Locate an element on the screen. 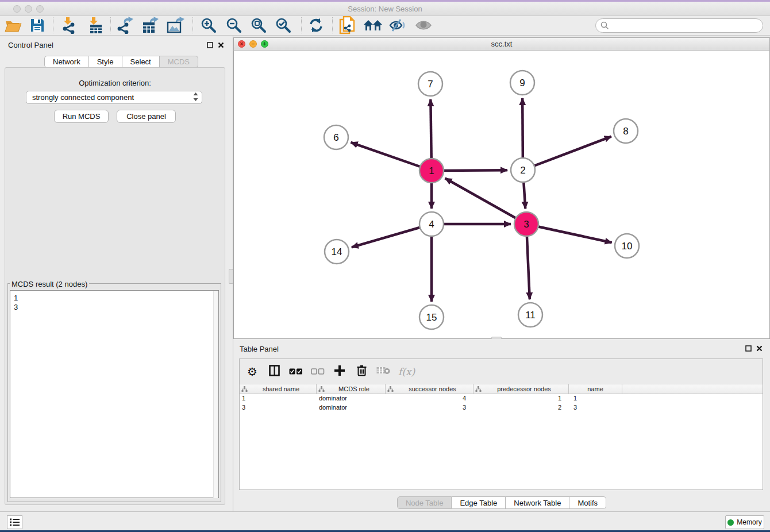  float-panel-icon is located at coordinates (210, 45).